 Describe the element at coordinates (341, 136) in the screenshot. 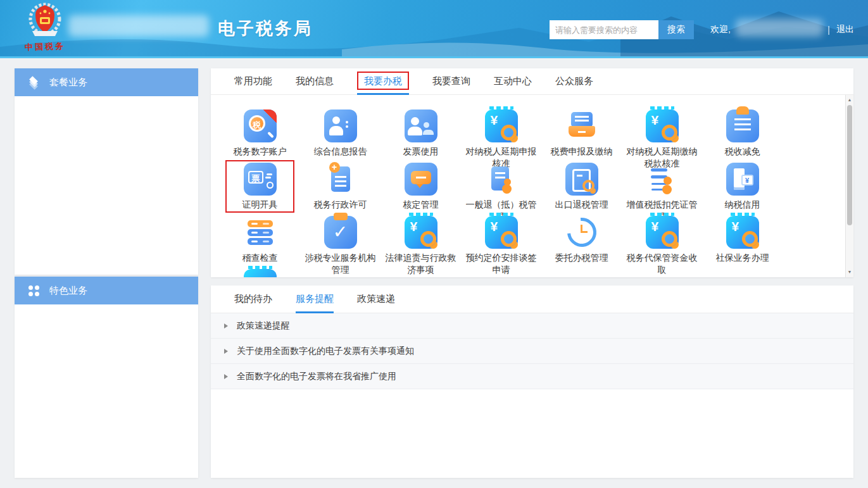

I see `service-tile: 综合信息报告` at that location.